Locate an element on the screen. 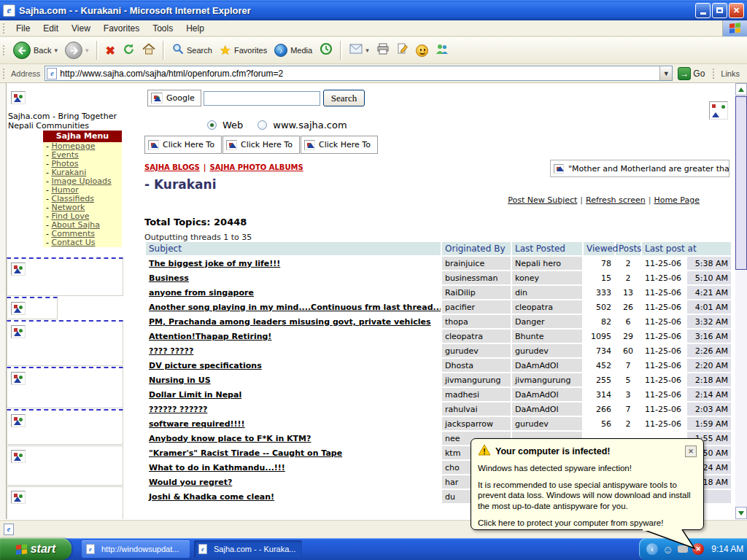 This screenshot has width=747, height=560. menu-item: Tools is located at coordinates (163, 28).